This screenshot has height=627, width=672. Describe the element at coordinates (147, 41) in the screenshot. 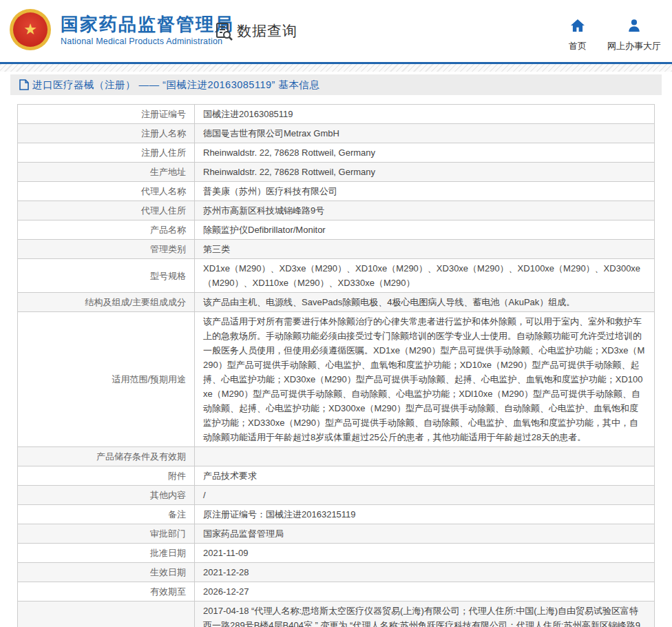

I see `org-name-en: National Medical Products Administration` at that location.